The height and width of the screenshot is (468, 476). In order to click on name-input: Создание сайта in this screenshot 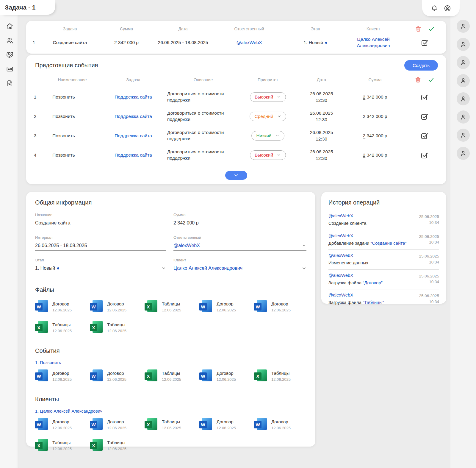, I will do `click(101, 224)`.